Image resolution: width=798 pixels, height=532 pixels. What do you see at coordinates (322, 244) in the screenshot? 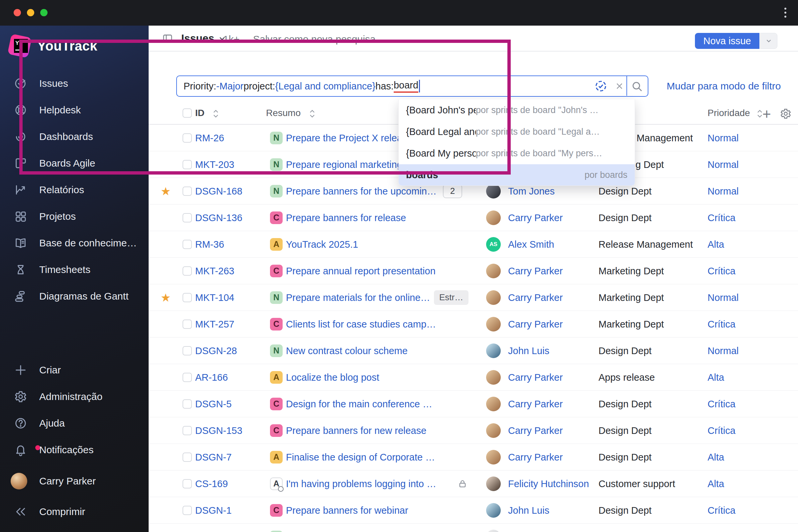
I see `issue-summary-link: YouTrack 2025.1` at bounding box center [322, 244].